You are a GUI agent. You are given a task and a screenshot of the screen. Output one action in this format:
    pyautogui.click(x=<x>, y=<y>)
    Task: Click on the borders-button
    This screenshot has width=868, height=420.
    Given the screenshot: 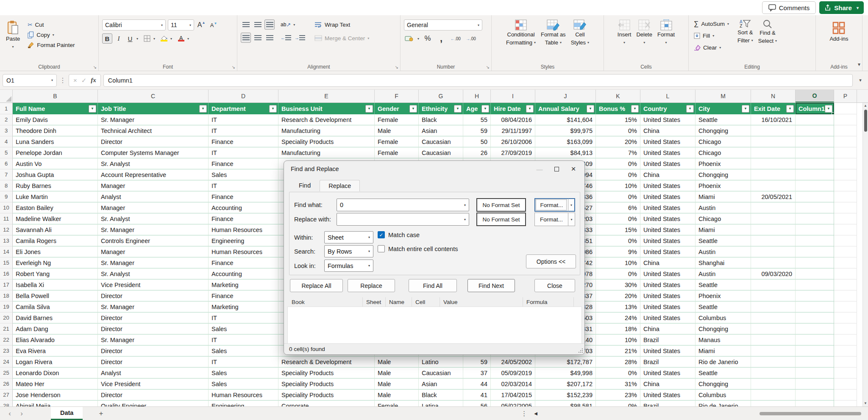 What is the action you would take?
    pyautogui.click(x=147, y=39)
    